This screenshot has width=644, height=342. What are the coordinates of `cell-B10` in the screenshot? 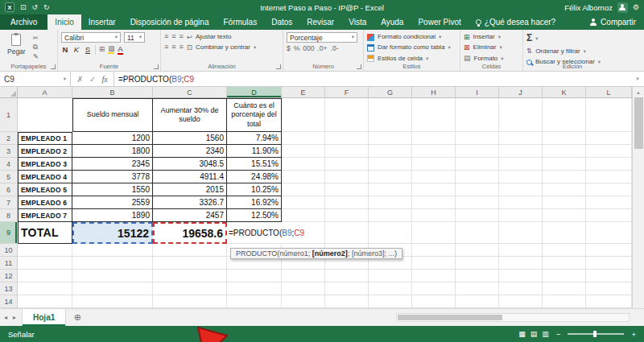 It's located at (113, 250).